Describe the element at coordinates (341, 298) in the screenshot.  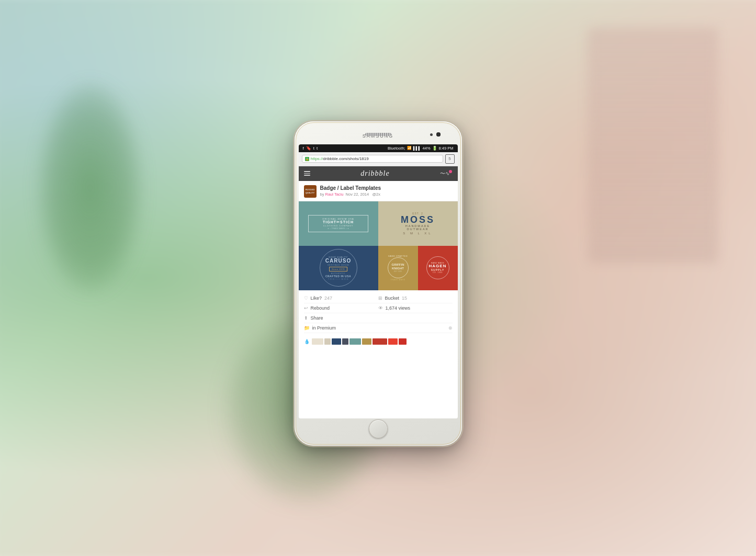
I see `like-action: ♡ Like? 247` at that location.